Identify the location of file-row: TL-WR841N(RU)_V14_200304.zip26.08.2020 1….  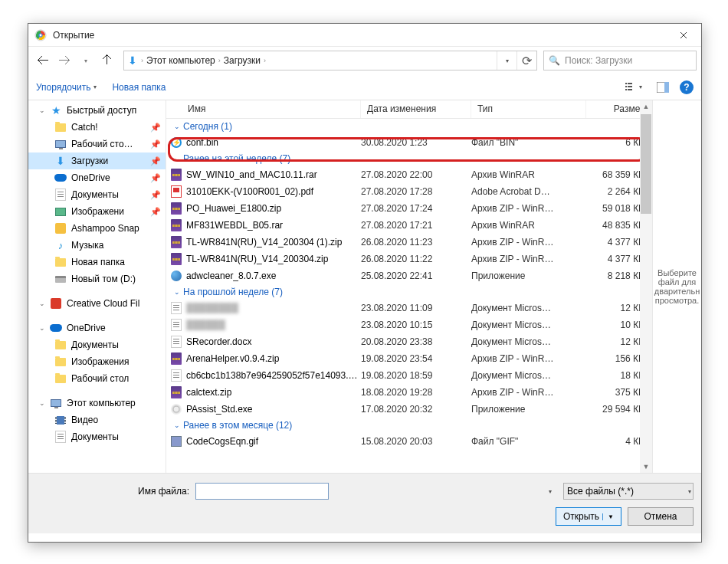
(409, 259).